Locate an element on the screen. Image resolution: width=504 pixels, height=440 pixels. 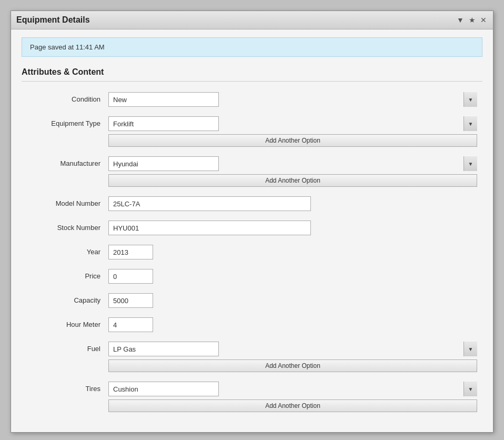
year-input is located at coordinates (130, 252).